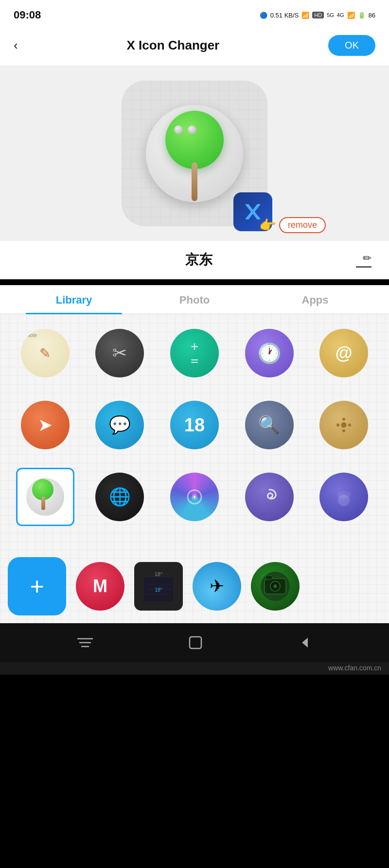  What do you see at coordinates (37, 586) in the screenshot?
I see `add-icon-button: +` at bounding box center [37, 586].